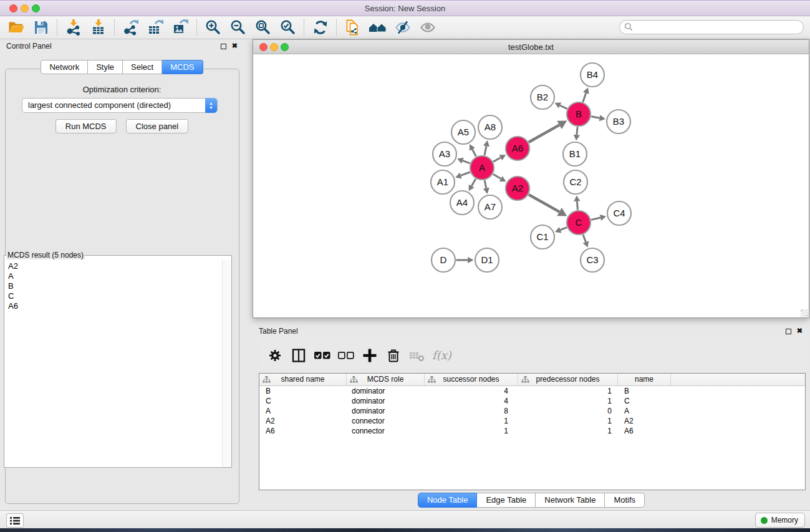  What do you see at coordinates (41, 27) in the screenshot?
I see `save-session-icon` at bounding box center [41, 27].